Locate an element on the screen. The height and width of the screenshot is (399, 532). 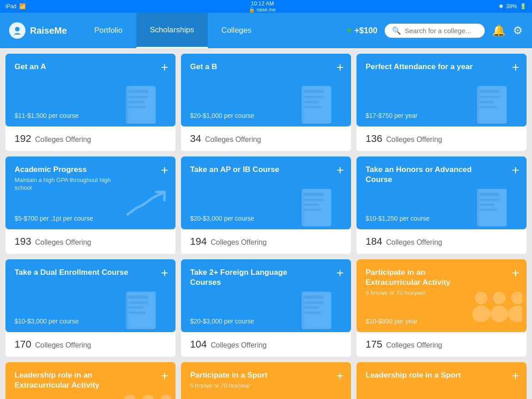
status-bar: iPad 📶 10:12 AM 🔒 raise.me ✱ 38% 🔋 is located at coordinates (266, 6).